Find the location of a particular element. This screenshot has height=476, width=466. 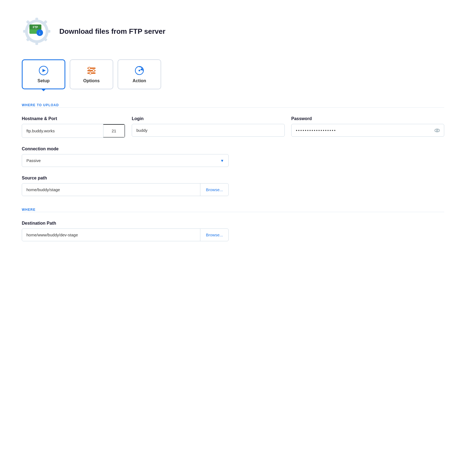

tab-setup: Setup is located at coordinates (44, 74).